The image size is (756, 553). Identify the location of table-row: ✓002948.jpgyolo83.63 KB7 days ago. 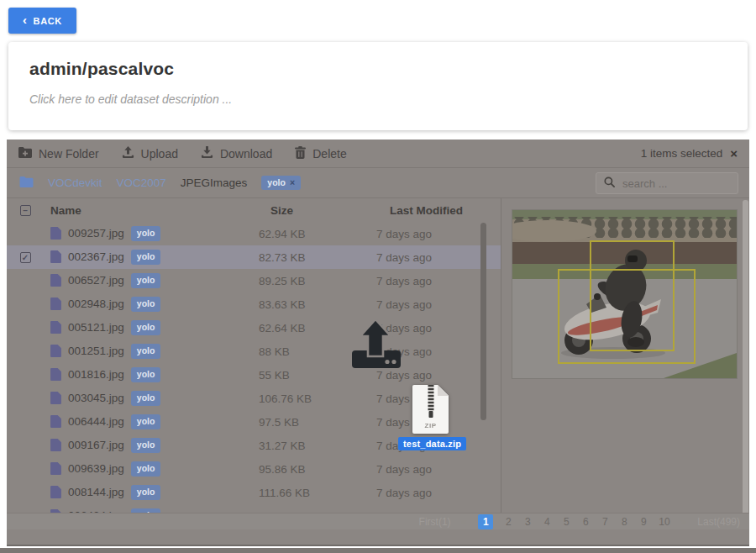
(254, 304).